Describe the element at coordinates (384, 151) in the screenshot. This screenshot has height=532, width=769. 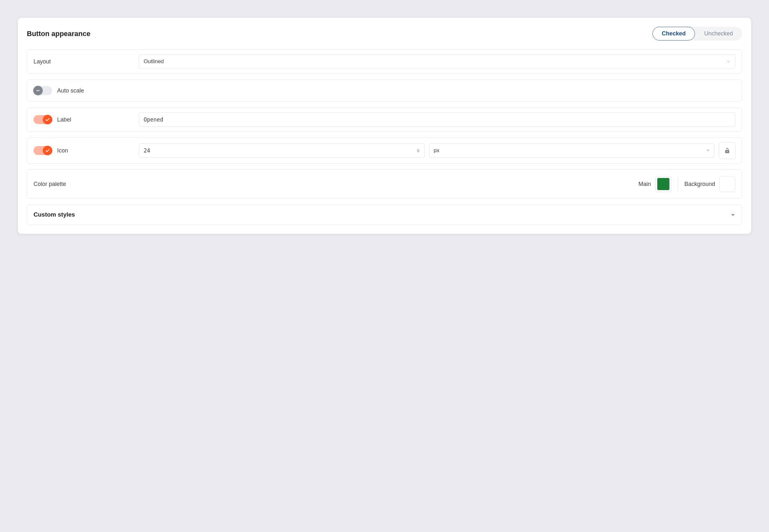
I see `icon-row: Icon 24 px` at that location.